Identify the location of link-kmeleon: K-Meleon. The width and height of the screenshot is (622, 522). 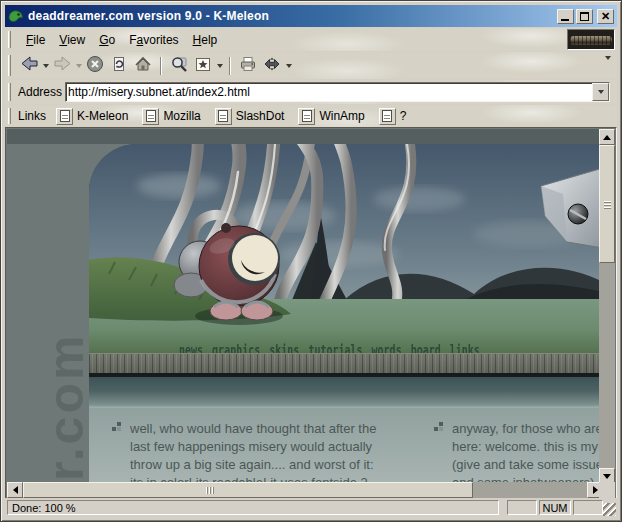
(92, 116).